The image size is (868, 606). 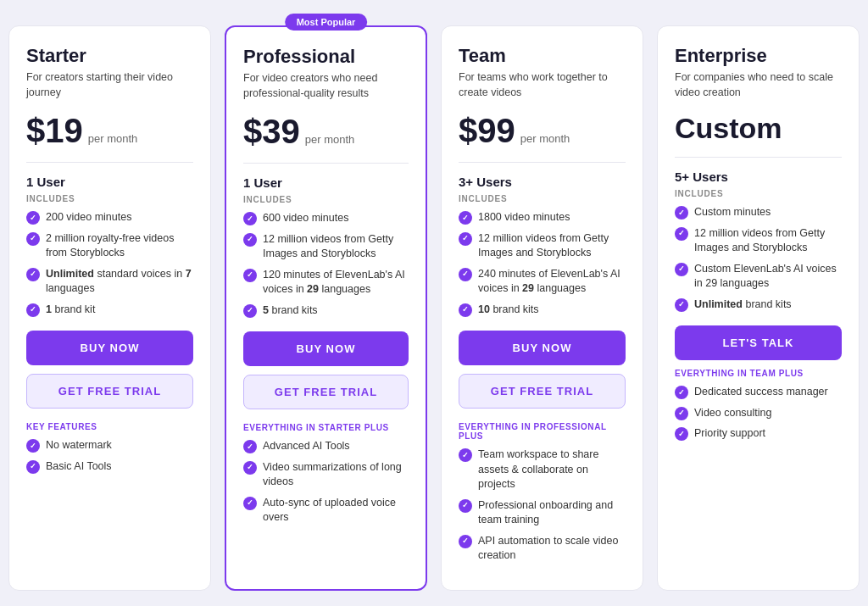 What do you see at coordinates (542, 431) in the screenshot?
I see `extra-section-label: EVERYTHING IN PROFESSIONAL PLUS` at bounding box center [542, 431].